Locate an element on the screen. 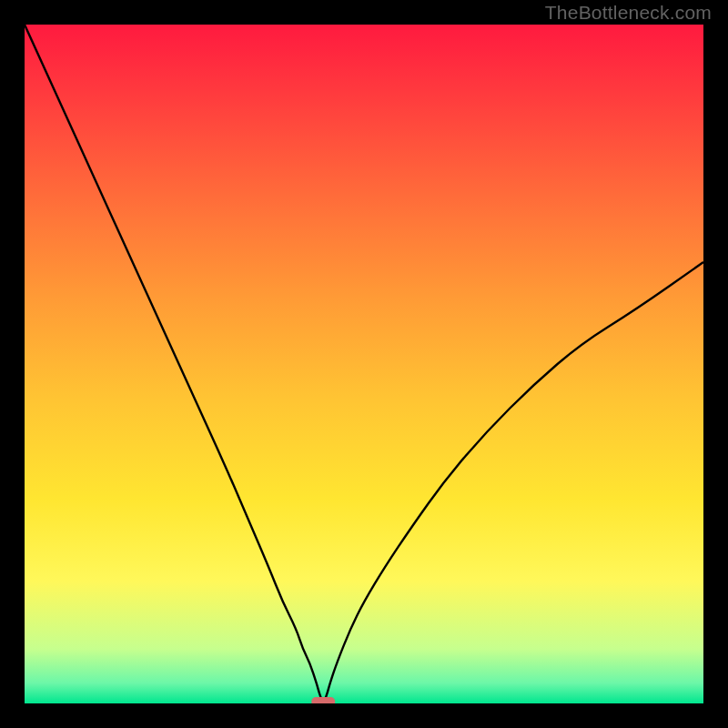 The width and height of the screenshot is (728, 728). minimum-marker is located at coordinates (323, 701).